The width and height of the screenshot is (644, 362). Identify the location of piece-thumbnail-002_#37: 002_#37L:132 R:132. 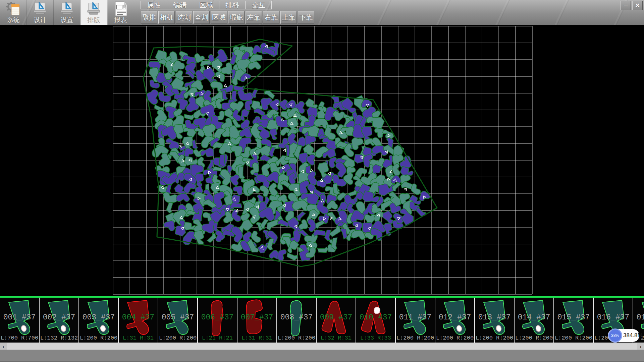
(59, 320).